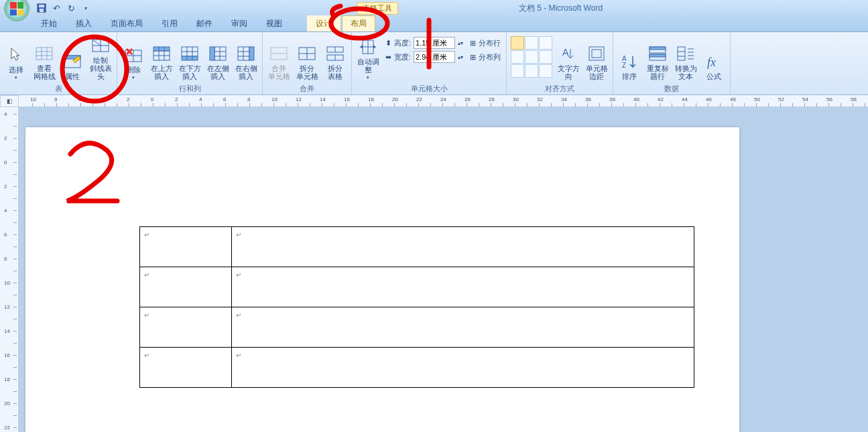 This screenshot has width=868, height=432. Describe the element at coordinates (517, 57) in the screenshot. I see `align-ml` at that location.